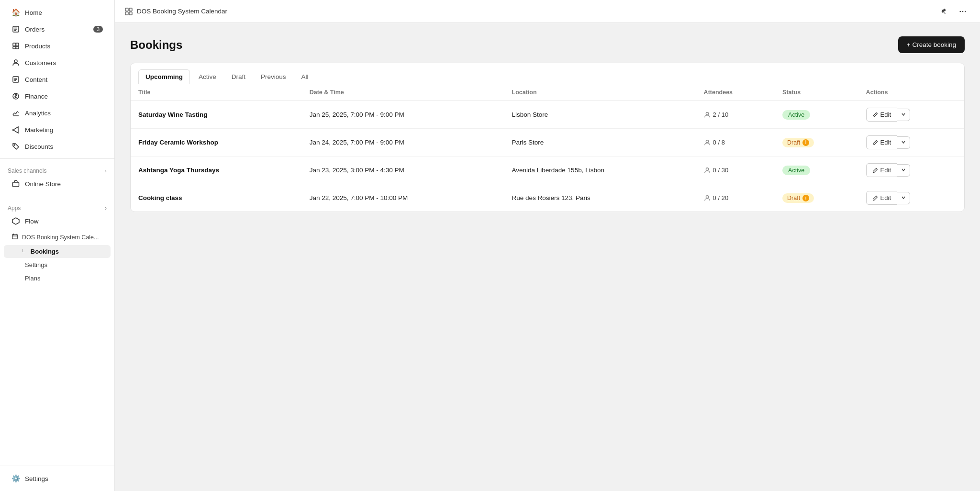 The height and width of the screenshot is (491, 980). What do you see at coordinates (721, 115) in the screenshot?
I see `attendees-count: 2 / 10` at bounding box center [721, 115].